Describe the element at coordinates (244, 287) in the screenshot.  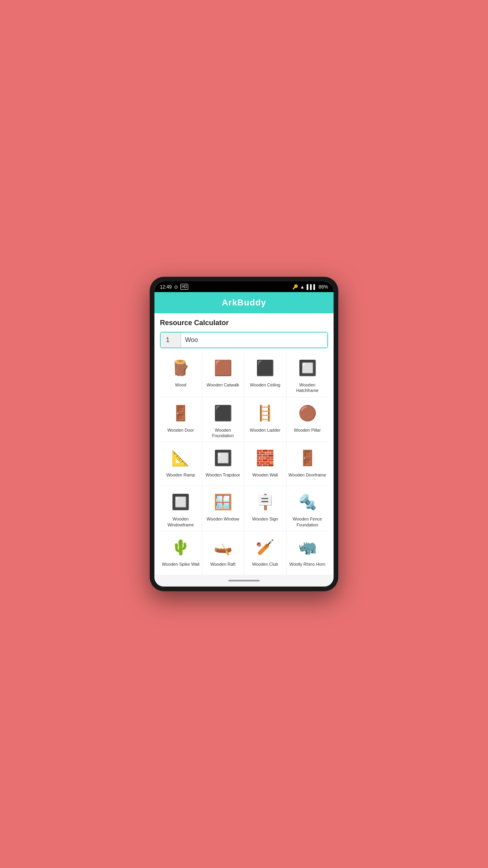
I see `status-bar: 12:49 ⊙ HD 🔑 ▲ ▌▌▌ 86%` at that location.